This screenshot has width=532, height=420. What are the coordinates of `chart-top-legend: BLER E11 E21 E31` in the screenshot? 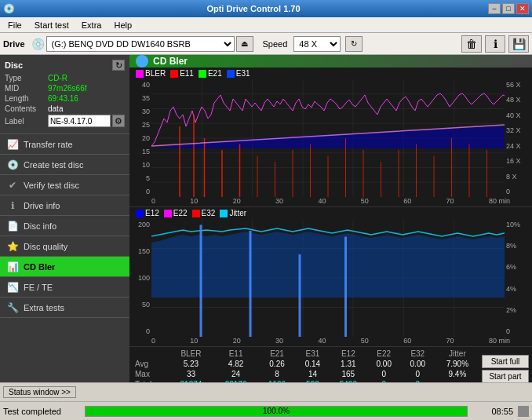 It's located at (331, 74).